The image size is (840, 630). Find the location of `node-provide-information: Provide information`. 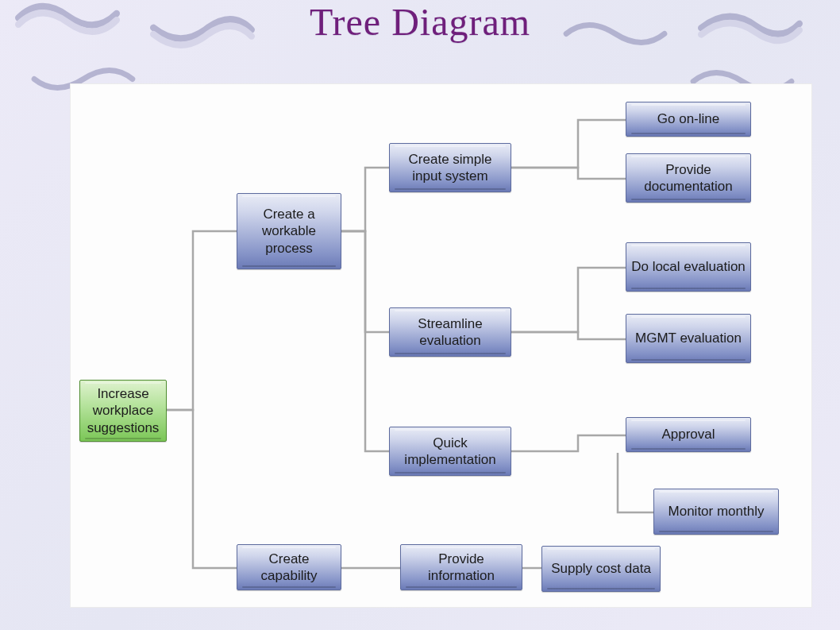

node-provide-information: Provide information is located at coordinates (461, 567).